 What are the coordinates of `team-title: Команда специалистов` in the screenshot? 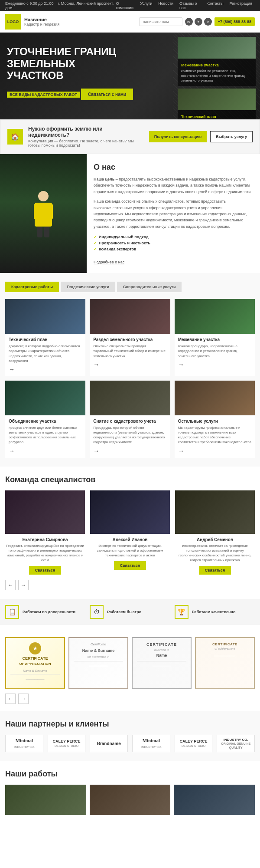 It's located at (130, 480).